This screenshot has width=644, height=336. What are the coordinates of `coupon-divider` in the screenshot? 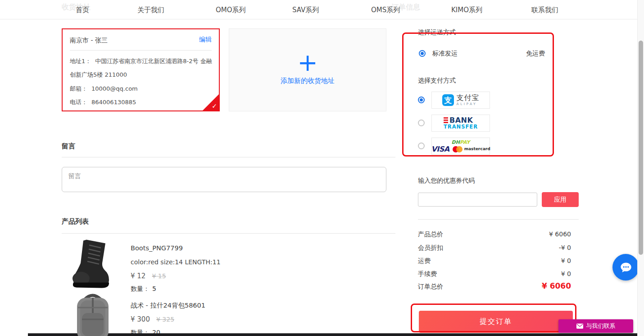 It's located at (498, 219).